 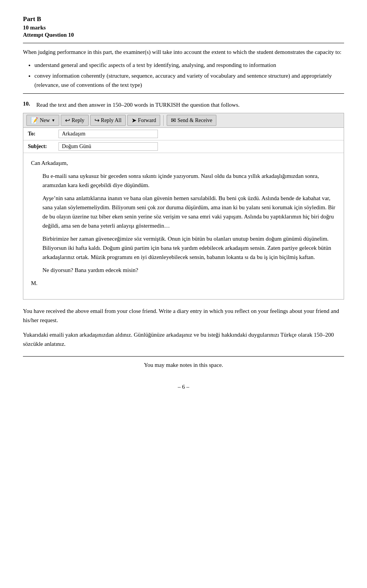 I want to click on part-title: Part B, so click(x=184, y=19).